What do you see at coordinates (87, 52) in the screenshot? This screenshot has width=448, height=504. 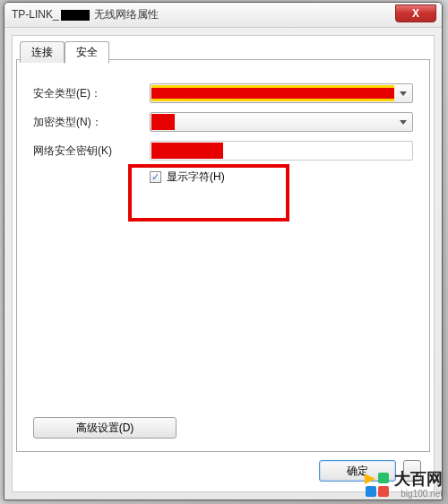 I see `tab-security-label: 安全` at bounding box center [87, 52].